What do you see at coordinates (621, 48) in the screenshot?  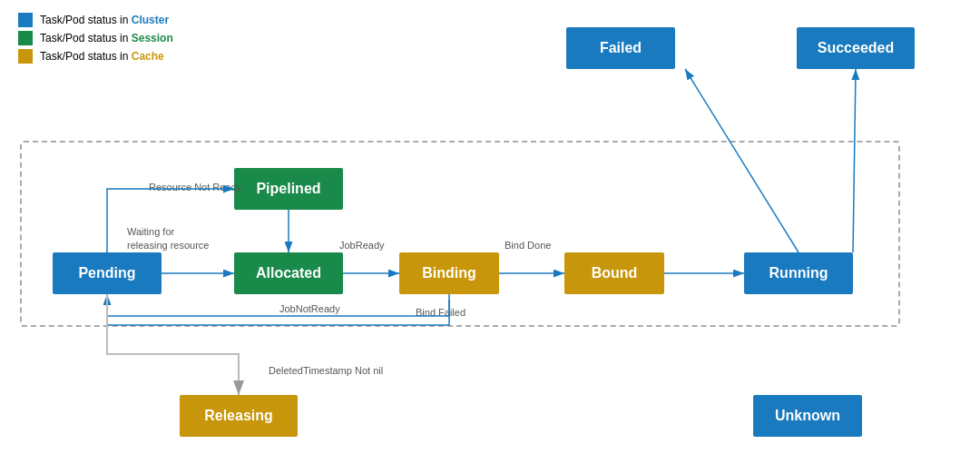 I see `state-failed: Failed` at bounding box center [621, 48].